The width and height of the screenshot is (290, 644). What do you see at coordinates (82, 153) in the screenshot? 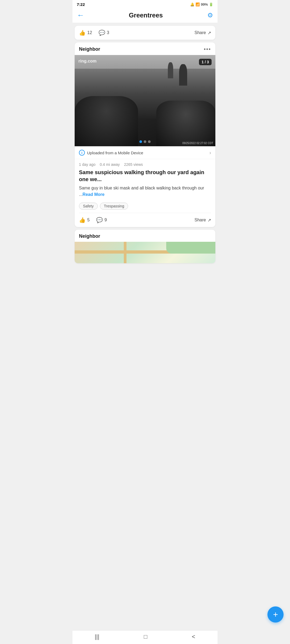
I see `info-icon: i` at bounding box center [82, 153].